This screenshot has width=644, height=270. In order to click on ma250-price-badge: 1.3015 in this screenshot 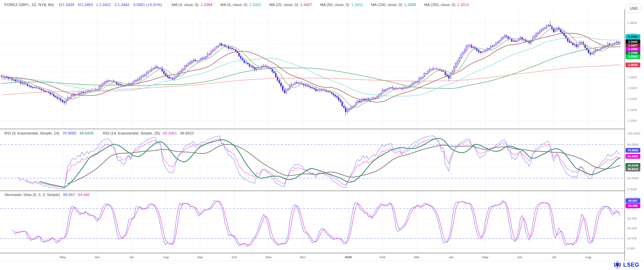, I will do `click(633, 65)`.